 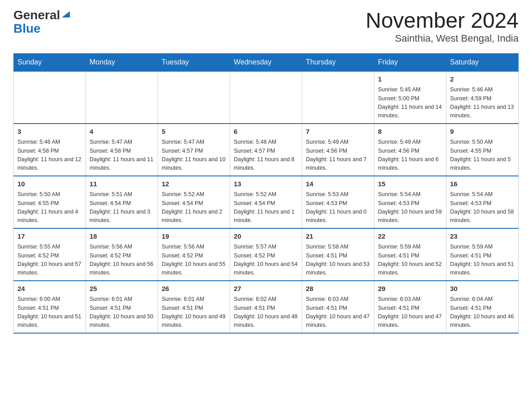 What do you see at coordinates (442, 39) in the screenshot?
I see `location-title: Sainthia, West Bengal, India` at bounding box center [442, 39].